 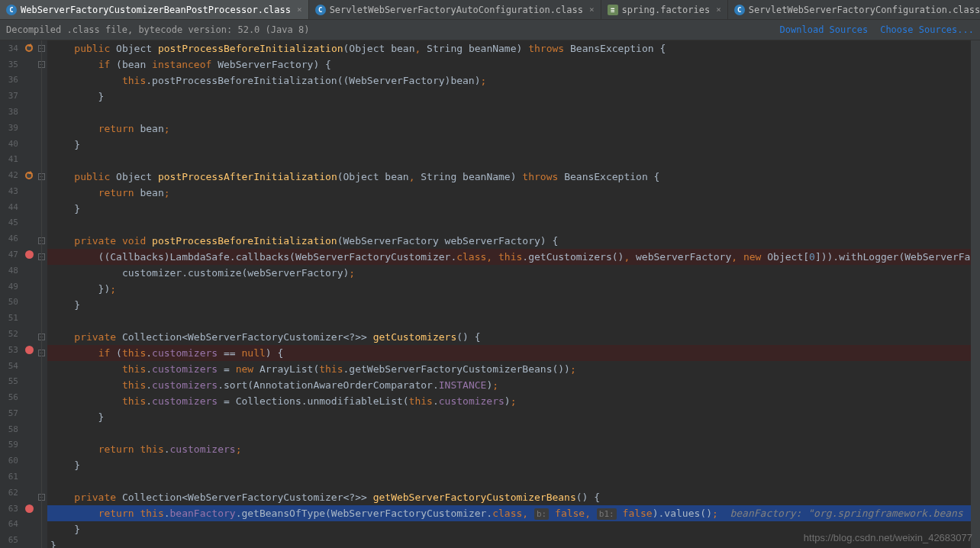 I want to click on line-number: 65, so click(x=11, y=540).